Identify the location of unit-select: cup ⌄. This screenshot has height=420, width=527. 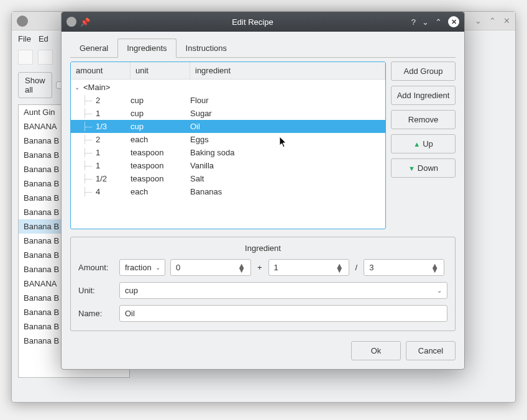
(283, 291).